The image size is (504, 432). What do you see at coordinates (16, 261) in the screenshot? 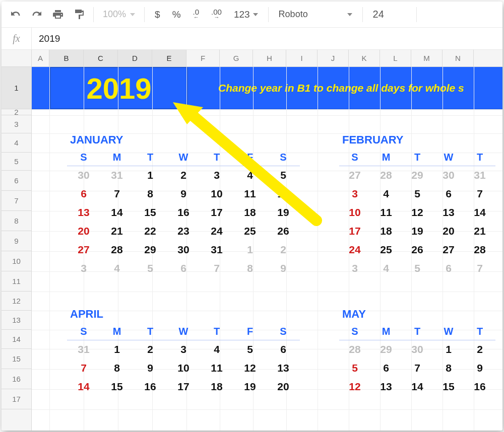
I see `row-header: 10` at bounding box center [16, 261].